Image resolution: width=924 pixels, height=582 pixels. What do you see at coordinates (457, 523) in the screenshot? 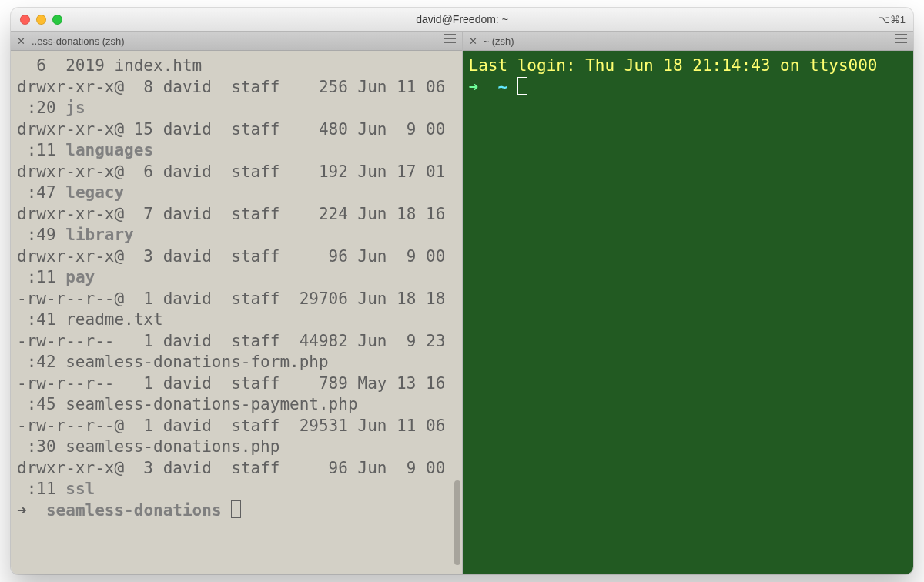
I see `left-scrollbar` at bounding box center [457, 523].